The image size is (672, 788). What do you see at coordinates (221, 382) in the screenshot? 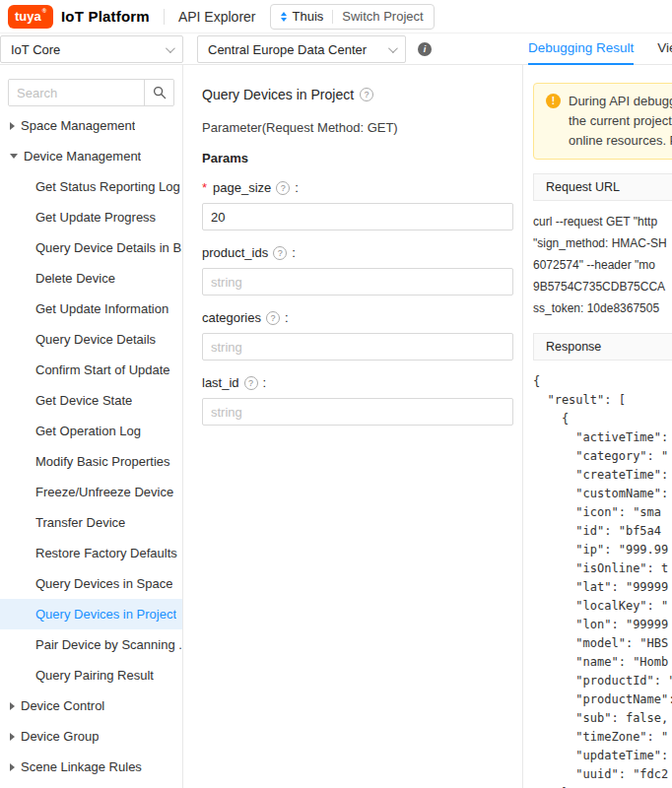
I see `field-name: last_id` at bounding box center [221, 382].